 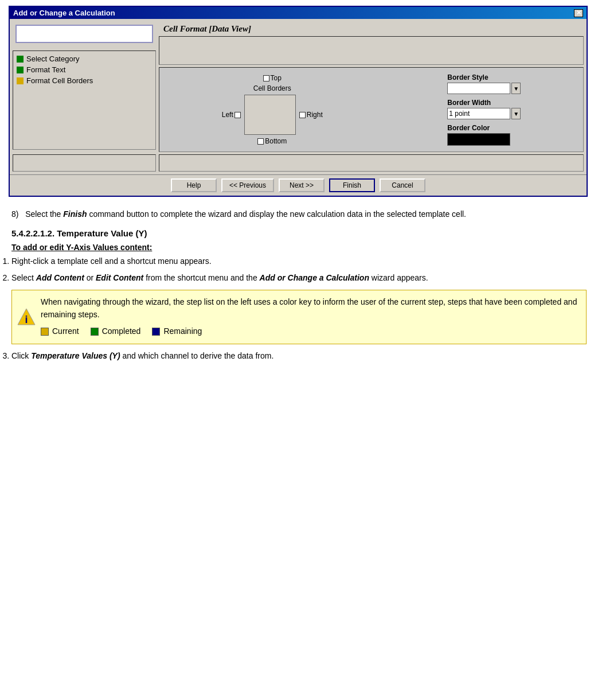 I want to click on top-checkbox, so click(x=266, y=78).